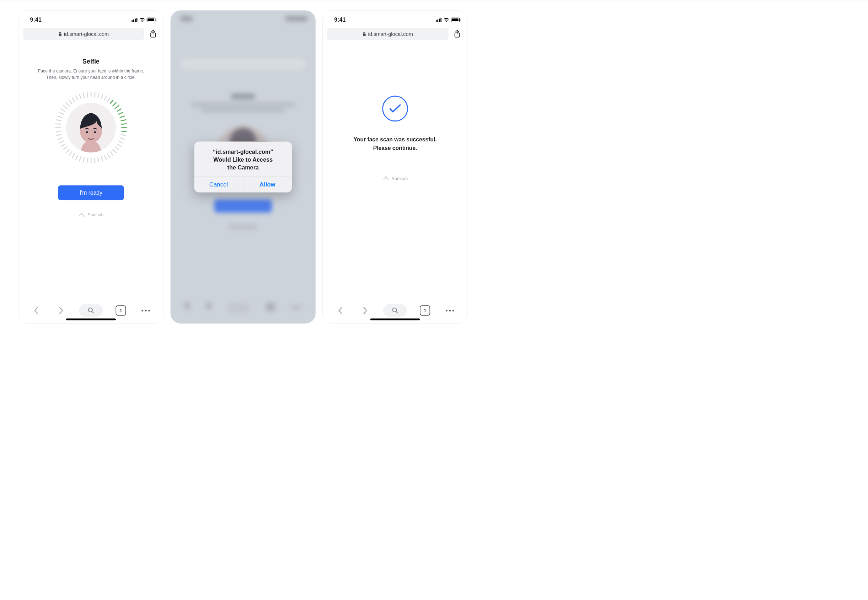 This screenshot has height=600, width=868. Describe the element at coordinates (91, 74) in the screenshot. I see `page-subtitle: Face the camera. Ensure your face is wit…` at that location.